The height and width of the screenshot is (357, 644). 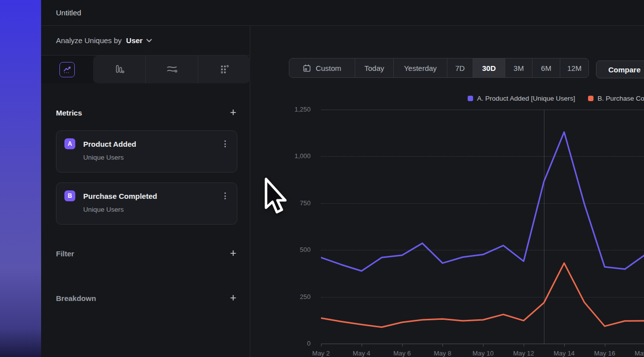 What do you see at coordinates (119, 69) in the screenshot?
I see `bar-chart-icon` at bounding box center [119, 69].